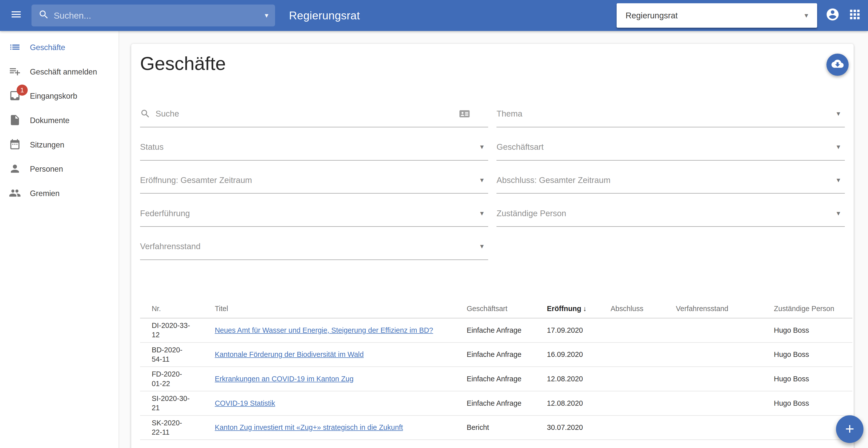 This screenshot has height=448, width=868. I want to click on contact-card-icon, so click(464, 114).